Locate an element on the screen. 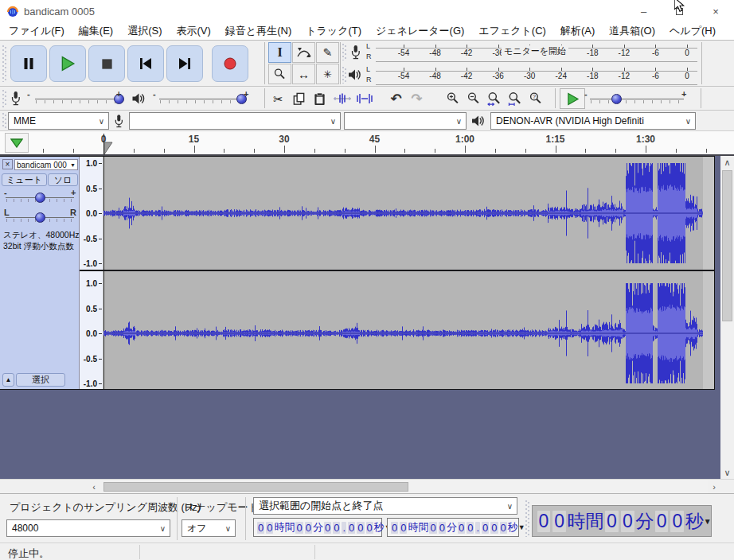  draw-tool-button: ✎ is located at coordinates (328, 52).